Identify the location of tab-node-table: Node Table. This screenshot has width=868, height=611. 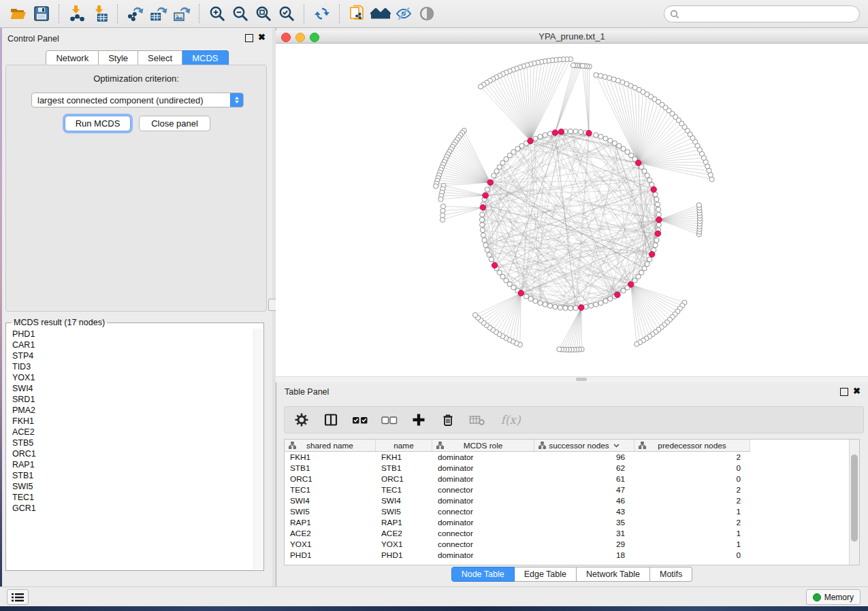
(483, 574).